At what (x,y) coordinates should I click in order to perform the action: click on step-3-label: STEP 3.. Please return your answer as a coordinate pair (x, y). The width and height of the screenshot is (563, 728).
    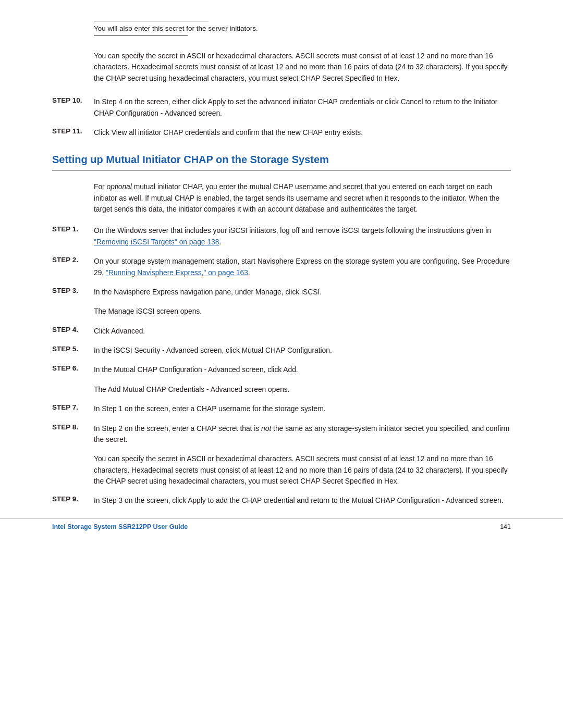
    Looking at the image, I should click on (73, 291).